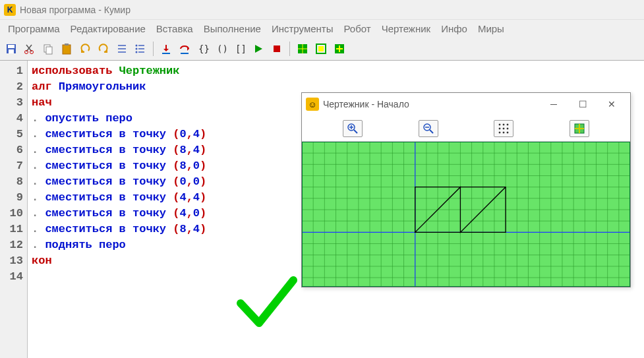 The width and height of the screenshot is (644, 358). Describe the element at coordinates (612, 104) in the screenshot. I see `close-button: ✕` at that location.